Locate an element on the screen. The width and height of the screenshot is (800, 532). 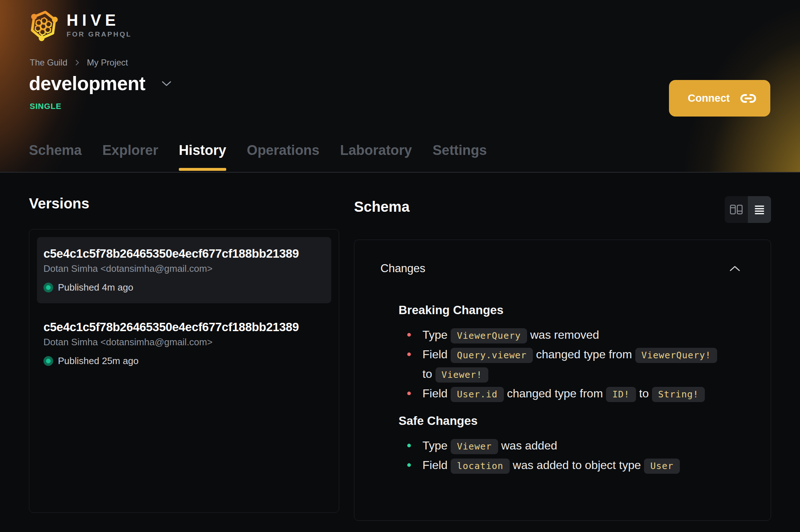
version-status: Published 25m ago is located at coordinates (98, 361).